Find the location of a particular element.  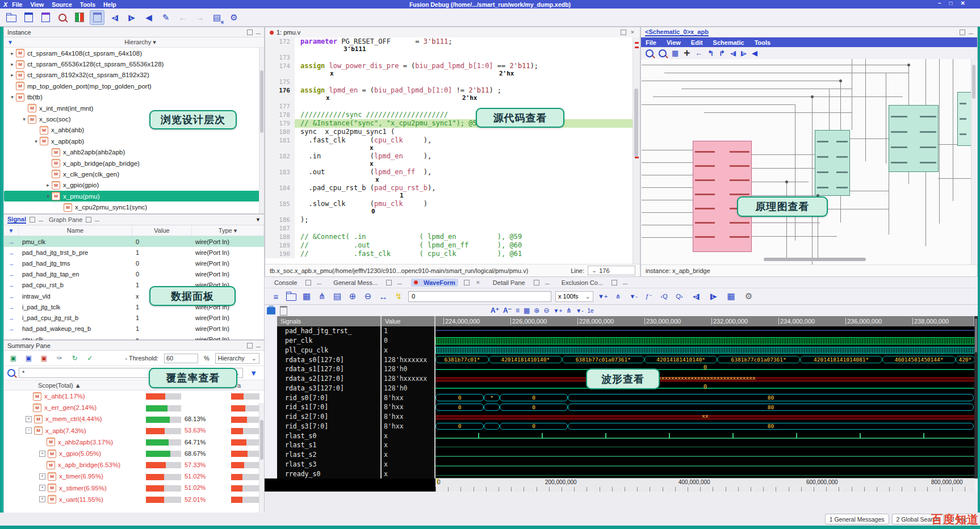

open-folder-icon is located at coordinates (11, 18).